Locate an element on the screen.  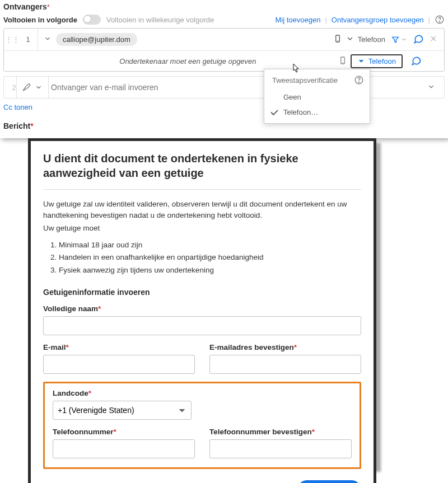
full-name-input is located at coordinates (202, 326).